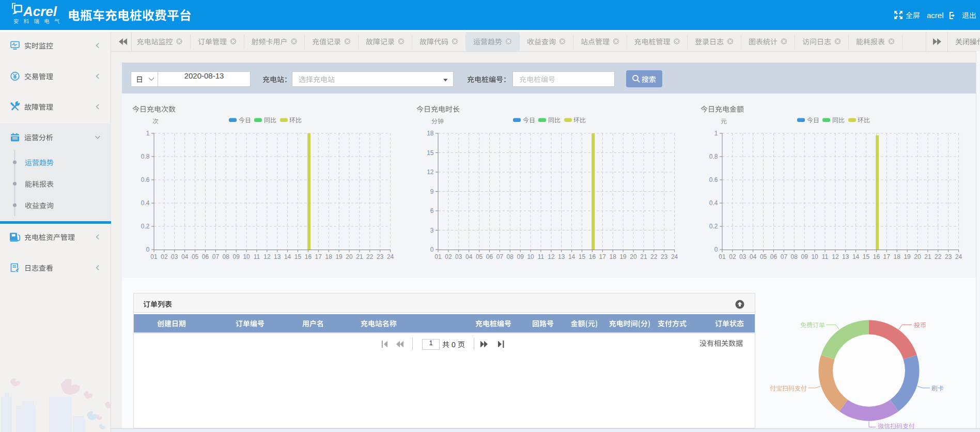 The width and height of the screenshot is (980, 432). I want to click on svg-text: 6, so click(432, 211).